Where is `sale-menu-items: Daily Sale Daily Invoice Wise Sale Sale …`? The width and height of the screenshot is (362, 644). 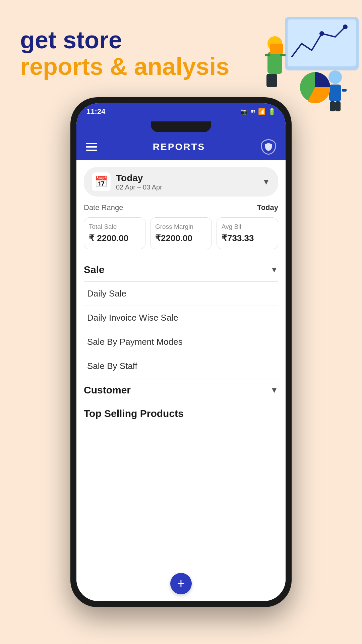
sale-menu-items: Daily Sale Daily Invoice Wise Sale Sale … is located at coordinates (181, 330).